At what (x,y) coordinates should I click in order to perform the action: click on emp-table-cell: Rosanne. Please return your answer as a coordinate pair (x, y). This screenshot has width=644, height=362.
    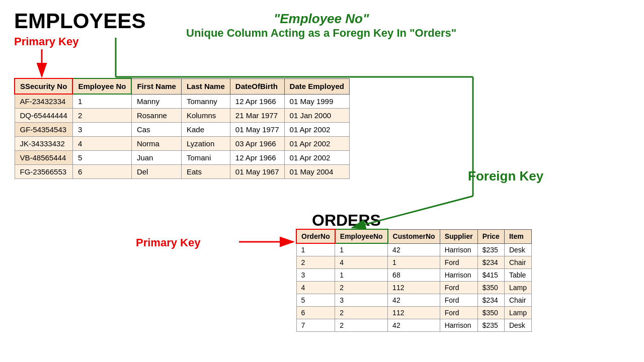
    Looking at the image, I should click on (156, 116).